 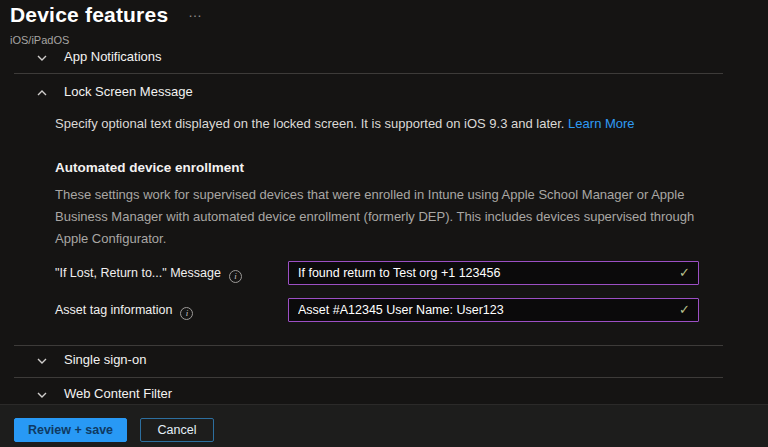 What do you see at coordinates (124, 312) in the screenshot?
I see `asset-tag-label: Asset tag informationi` at bounding box center [124, 312].